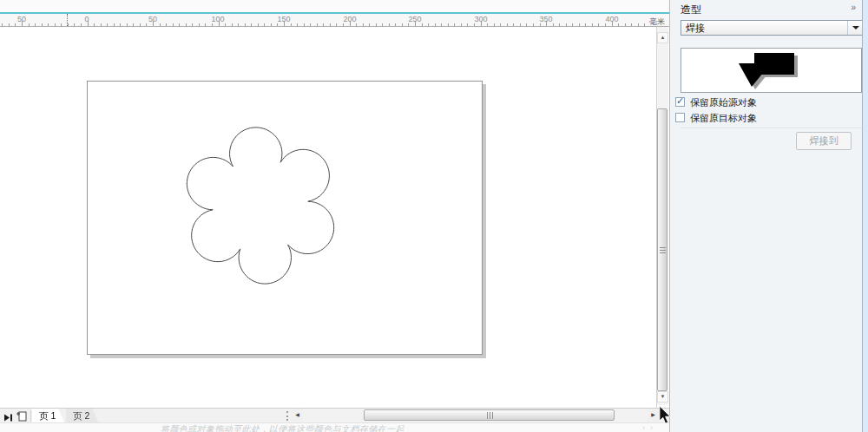  What do you see at coordinates (283, 428) in the screenshot?
I see `document-palette-hint: 将颜色或对象拖动至此处，以便将这些颜色与文档存储在一起` at bounding box center [283, 428].